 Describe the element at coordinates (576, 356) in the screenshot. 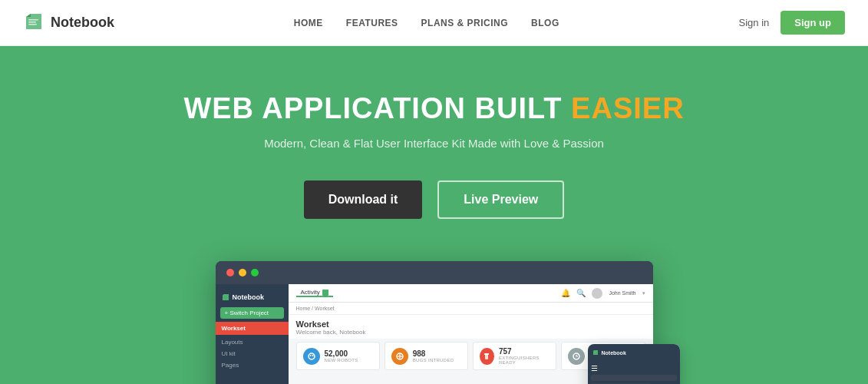

I see `timer-icon` at that location.